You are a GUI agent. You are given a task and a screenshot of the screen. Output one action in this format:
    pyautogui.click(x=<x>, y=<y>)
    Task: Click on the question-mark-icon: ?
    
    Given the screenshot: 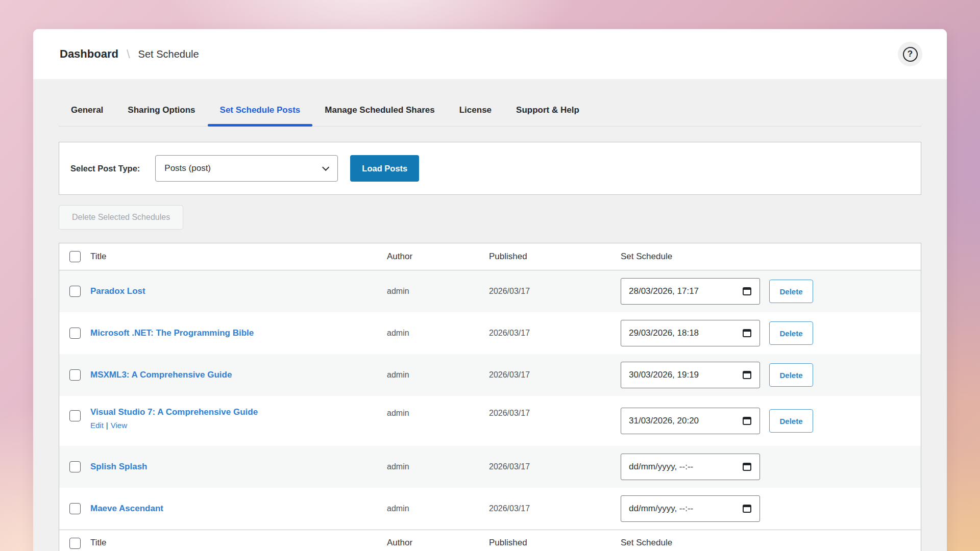 What is the action you would take?
    pyautogui.click(x=911, y=54)
    